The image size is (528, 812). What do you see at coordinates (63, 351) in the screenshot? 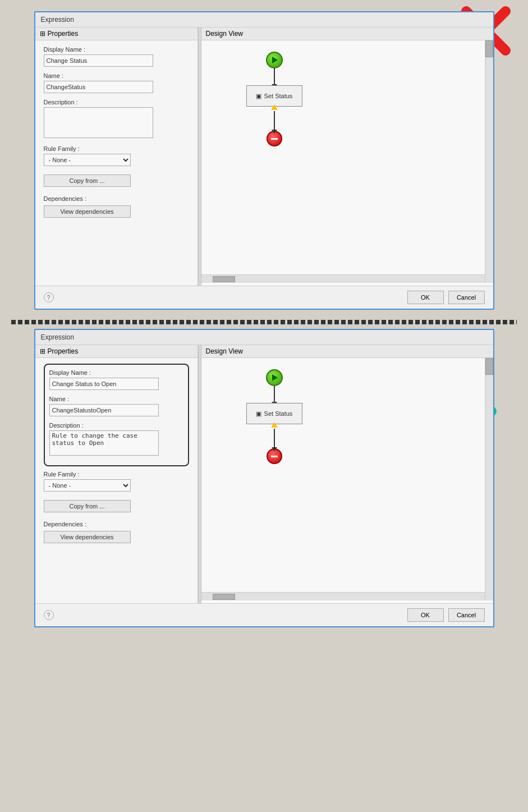
I see `bottom-properties-tab-label: Properties` at bounding box center [63, 351].